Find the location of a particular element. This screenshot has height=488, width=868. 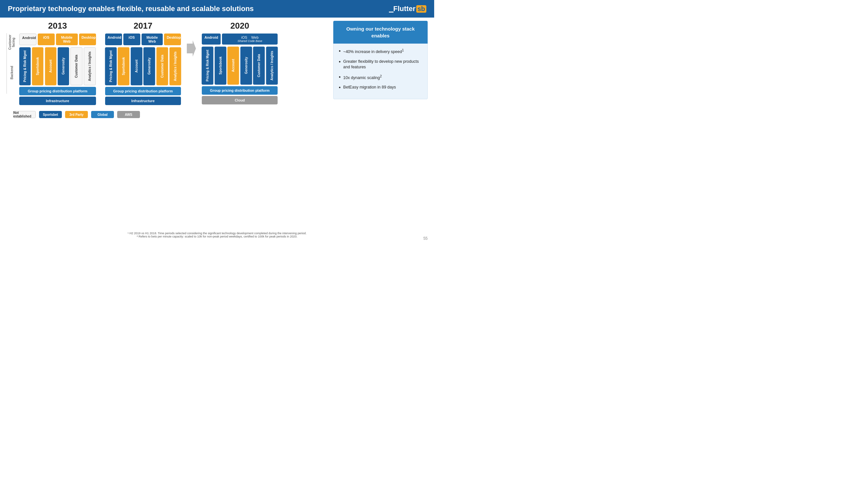

right-panel-header: Owning our technology stack enables is located at coordinates (380, 32).